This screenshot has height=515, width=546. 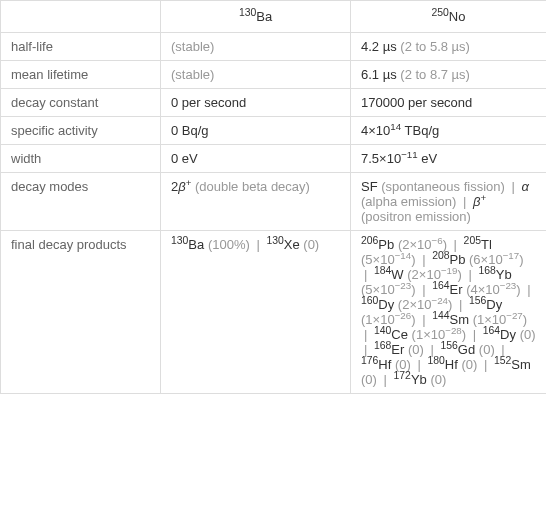 I want to click on label-decay-constant: decay constant, so click(x=81, y=103).